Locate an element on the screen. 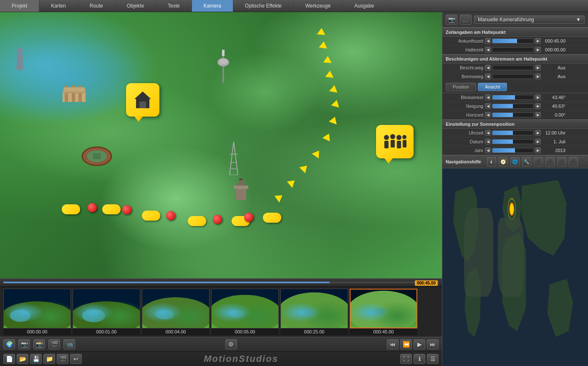 The height and width of the screenshot is (366, 588). nav-extra5-btn: ⬛ is located at coordinates (573, 162).